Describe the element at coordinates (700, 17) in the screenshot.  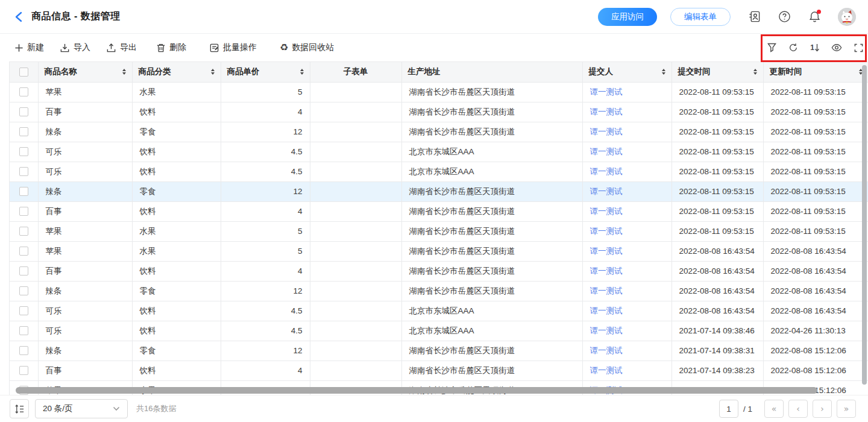
I see `edit-form-button: 编辑表单` at that location.